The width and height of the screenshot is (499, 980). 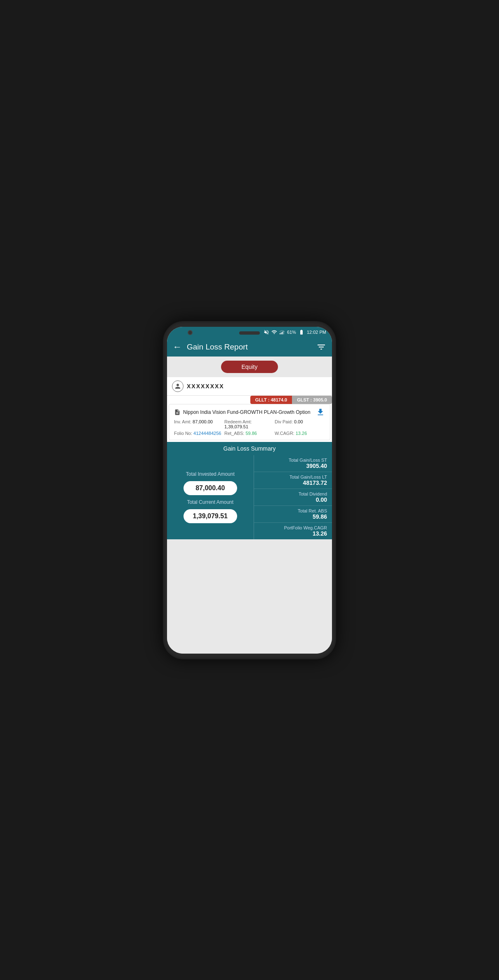 What do you see at coordinates (293, 497) in the screenshot?
I see `summary-right: Total Gain/Loss ST 3905.40 Total Gain/Lo…` at bounding box center [293, 497].